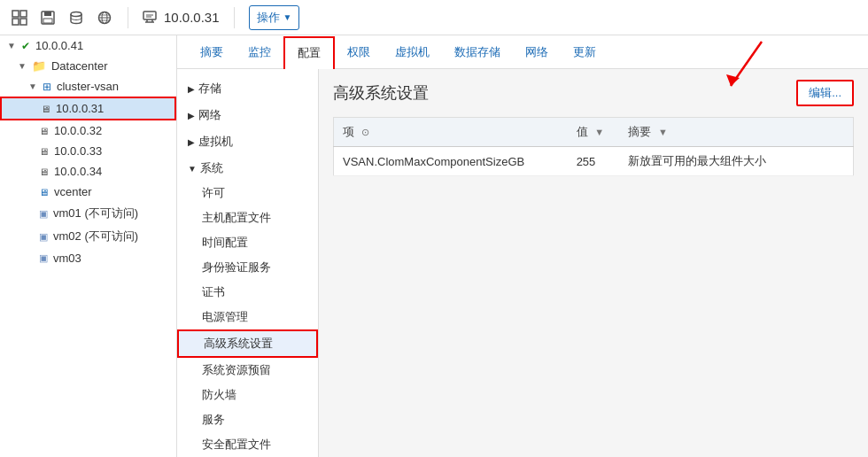  I want to click on sidebar-item-host34: 🖥 10.0.0.34, so click(89, 172).